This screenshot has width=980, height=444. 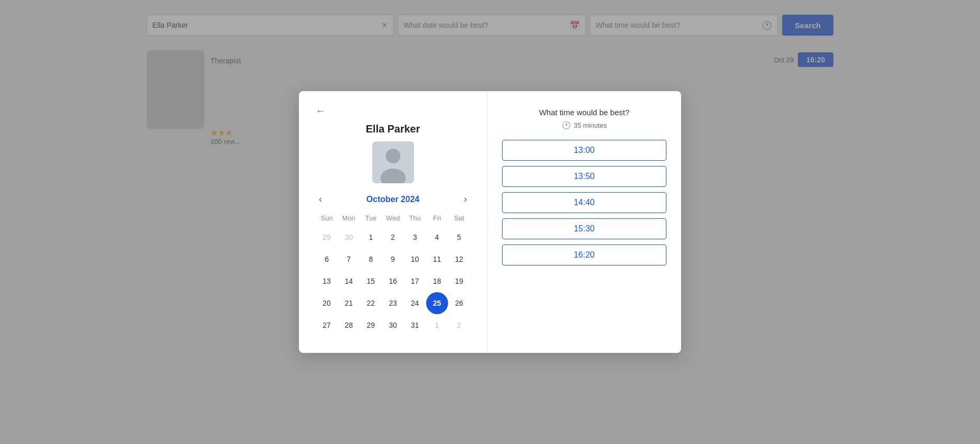 What do you see at coordinates (393, 222) in the screenshot?
I see `modal-left-panel: ← Ella Parker ‹ October 2024 ›` at bounding box center [393, 222].